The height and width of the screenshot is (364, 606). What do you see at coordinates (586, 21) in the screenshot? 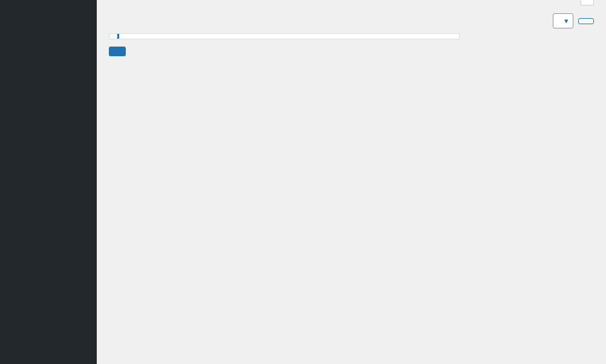
I see `select-theme-button` at bounding box center [586, 21].